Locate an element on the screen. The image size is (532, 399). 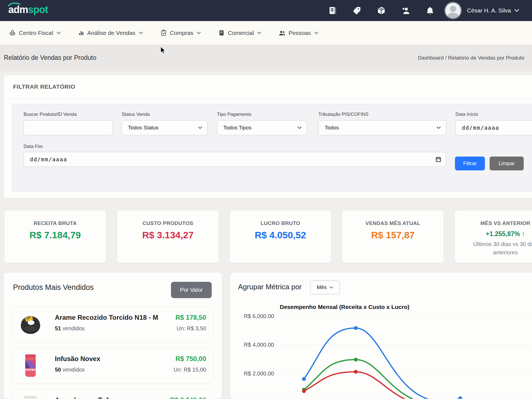
product-total: R$ 750,00 is located at coordinates (191, 359).